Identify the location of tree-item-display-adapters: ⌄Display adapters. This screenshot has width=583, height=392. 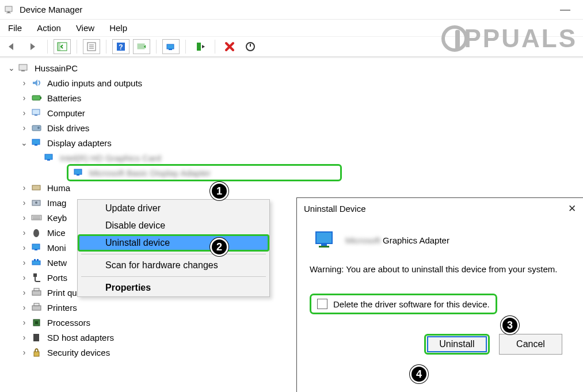
(295, 143).